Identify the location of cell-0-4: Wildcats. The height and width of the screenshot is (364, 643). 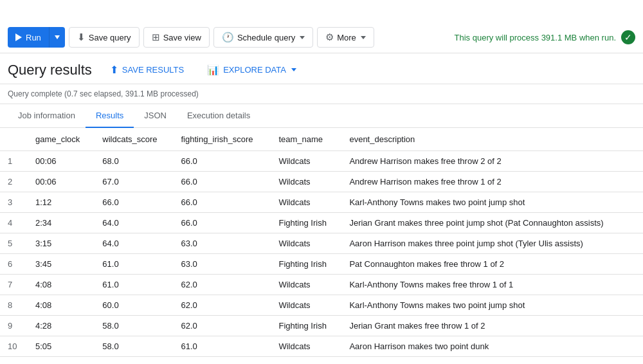
(306, 161).